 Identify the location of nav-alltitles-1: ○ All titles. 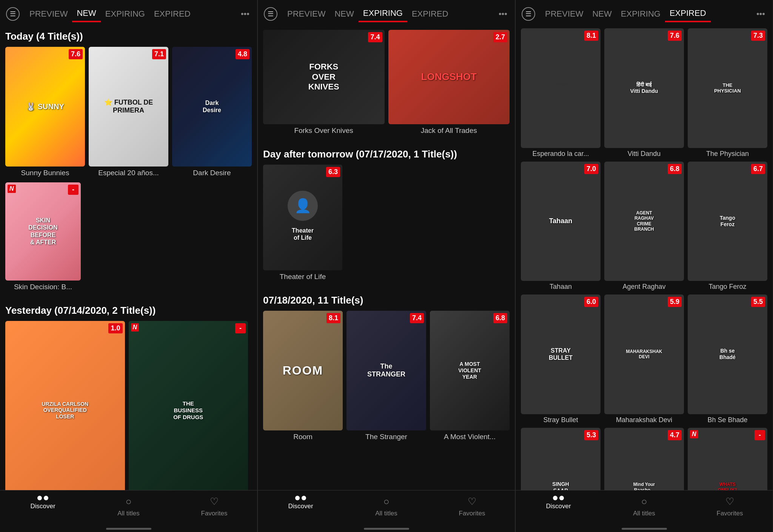
(128, 507).